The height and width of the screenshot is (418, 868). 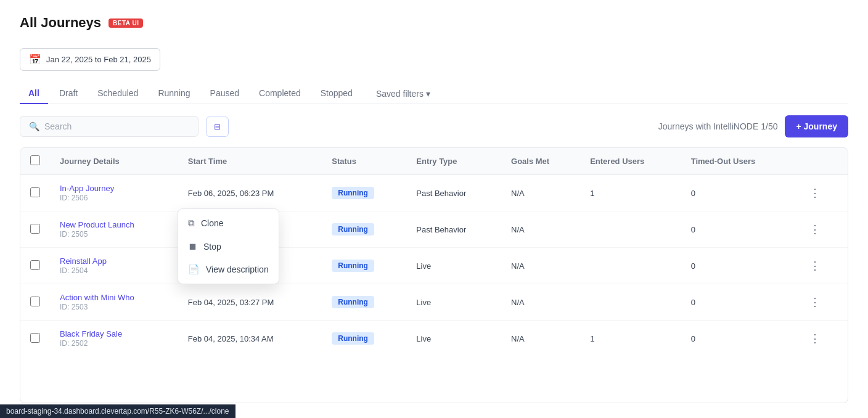 I want to click on tab-all: All, so click(x=34, y=94).